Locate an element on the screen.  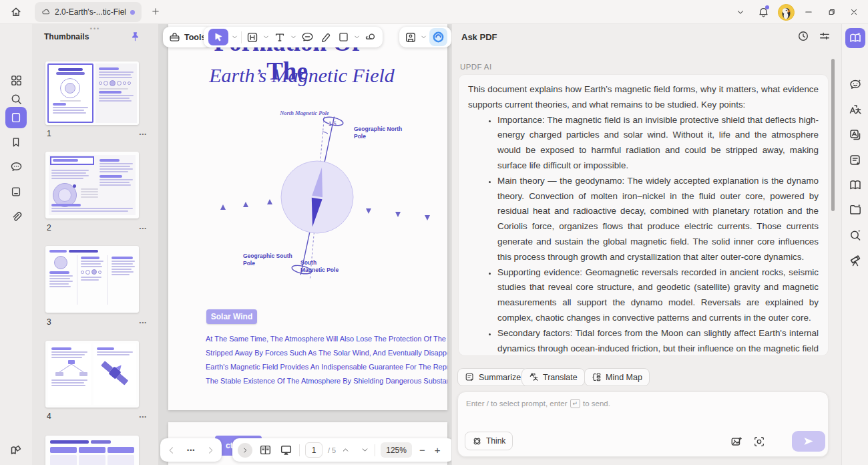
maximize-button is located at coordinates (831, 12).